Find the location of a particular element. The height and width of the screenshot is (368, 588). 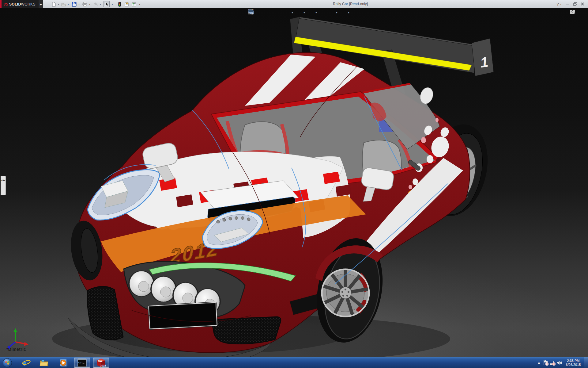

print-icon is located at coordinates (85, 4).